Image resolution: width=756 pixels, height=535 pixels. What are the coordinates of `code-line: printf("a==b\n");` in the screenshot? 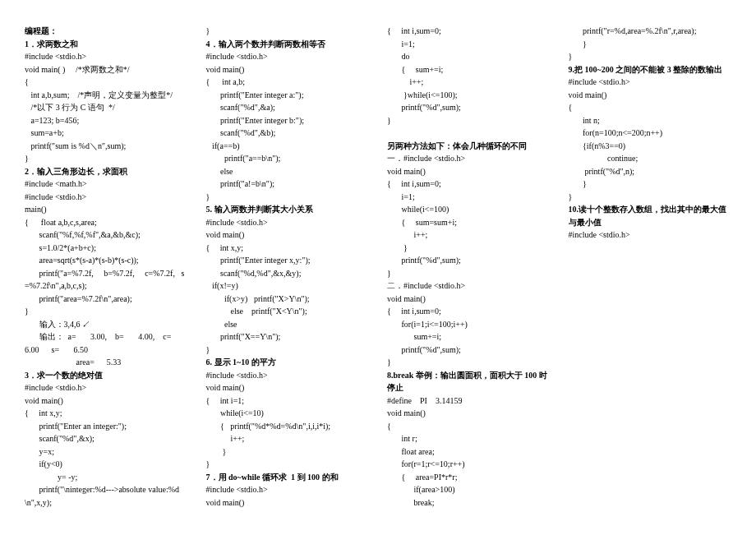 It's located at (288, 159).